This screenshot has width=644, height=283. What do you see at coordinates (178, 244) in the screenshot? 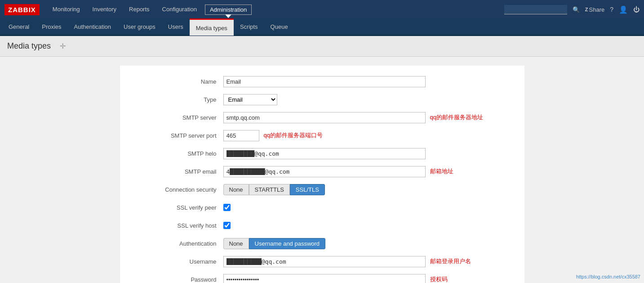
I see `authentication-label: Authentication` at bounding box center [178, 244].